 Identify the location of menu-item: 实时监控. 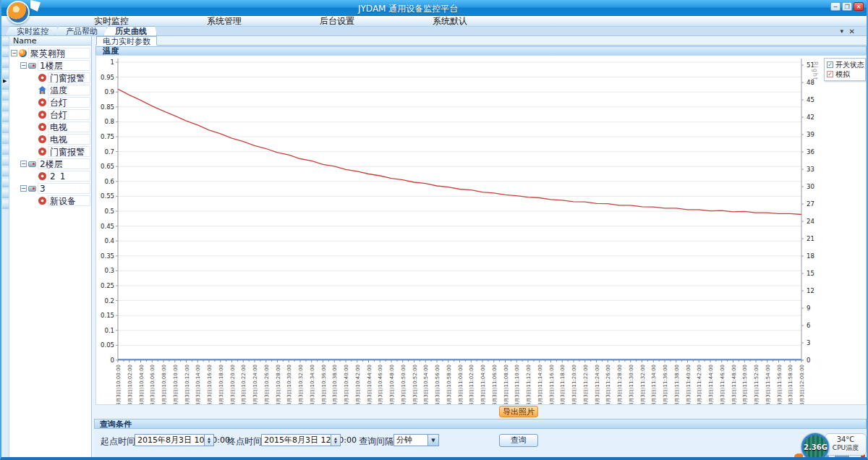
(111, 22).